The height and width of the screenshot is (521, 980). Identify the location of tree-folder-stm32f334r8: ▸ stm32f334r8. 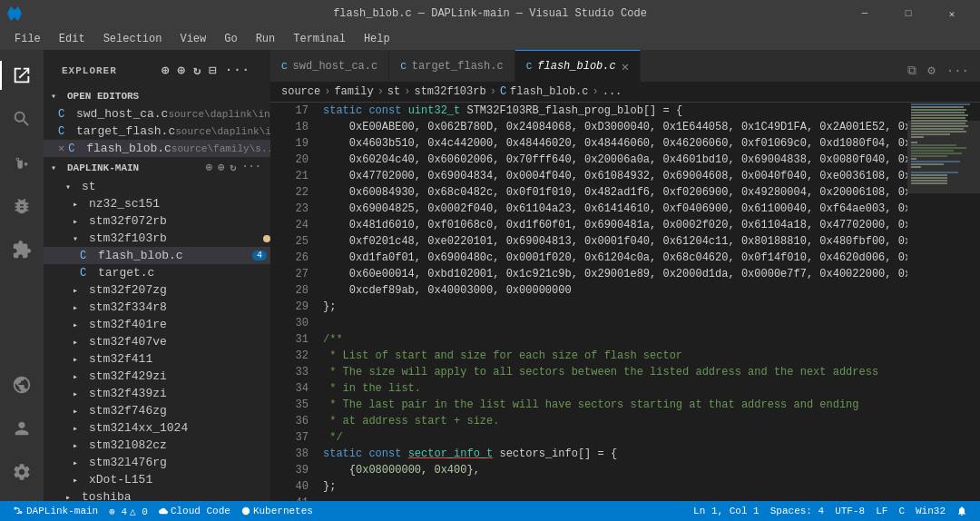
(157, 307).